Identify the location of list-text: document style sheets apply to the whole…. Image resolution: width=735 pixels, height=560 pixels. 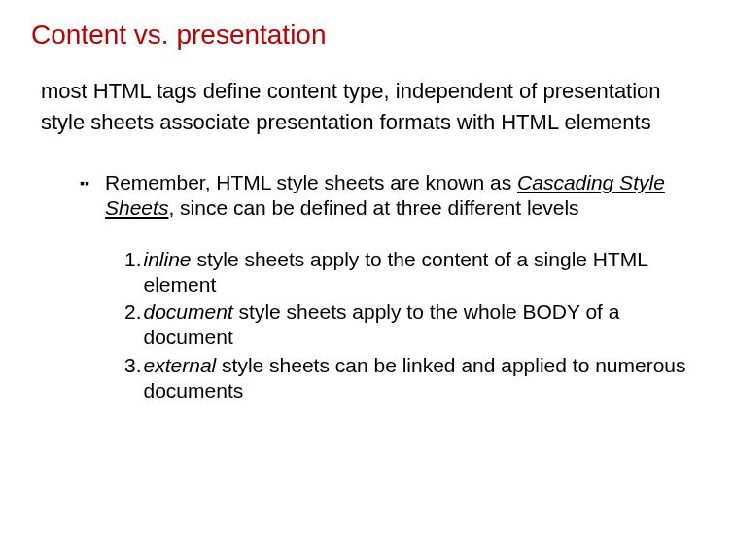
(424, 325).